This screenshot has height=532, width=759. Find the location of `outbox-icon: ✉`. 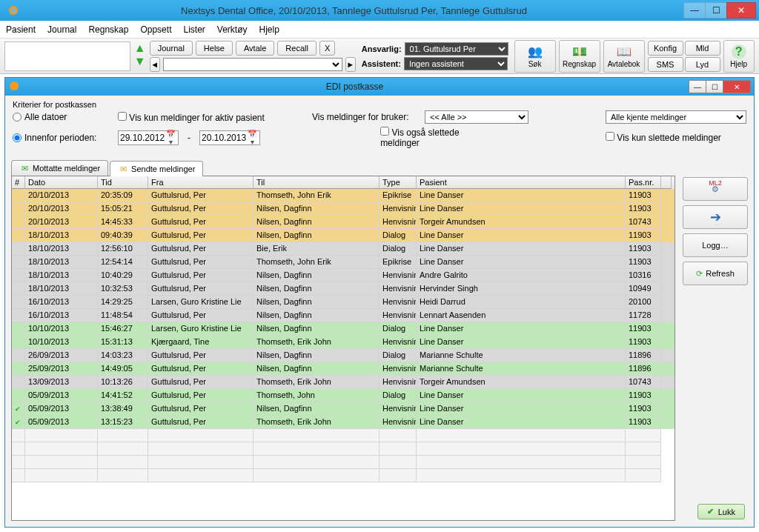

outbox-icon: ✉ is located at coordinates (123, 169).